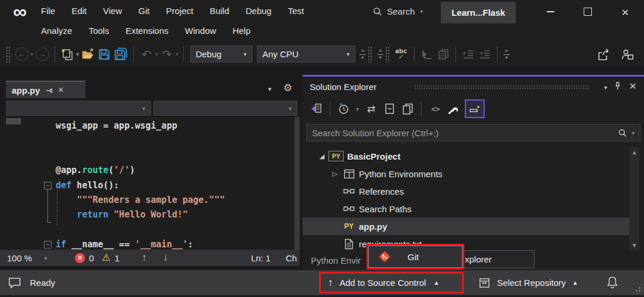  Describe the element at coordinates (78, 108) in the screenshot. I see `navigation-type-dropdown: ▾` at that location.